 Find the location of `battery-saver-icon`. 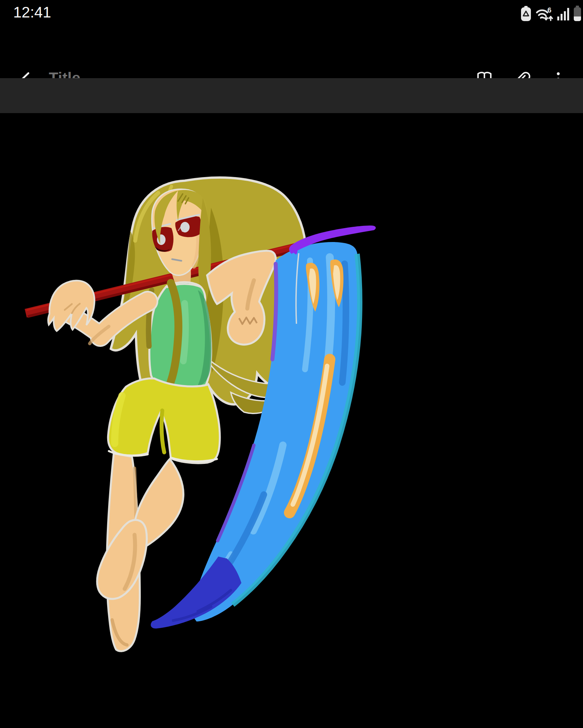

battery-saver-icon is located at coordinates (526, 14).